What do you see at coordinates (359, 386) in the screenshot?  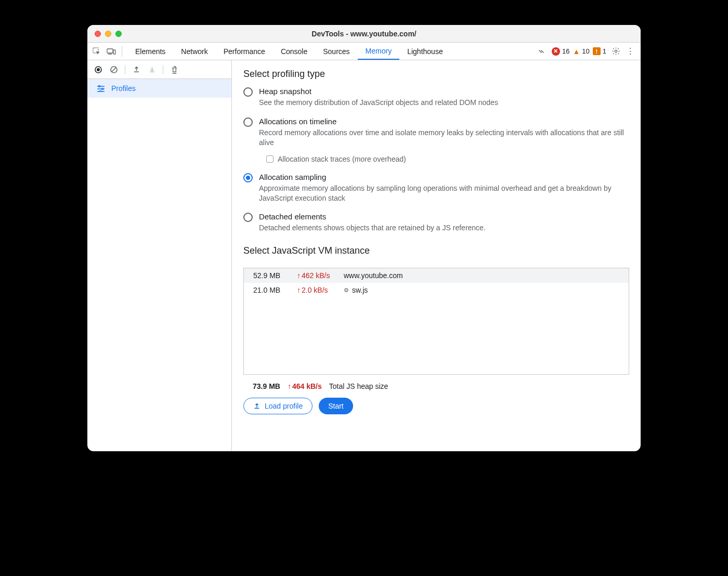 I see `total-label: Total JS heap size` at bounding box center [359, 386].